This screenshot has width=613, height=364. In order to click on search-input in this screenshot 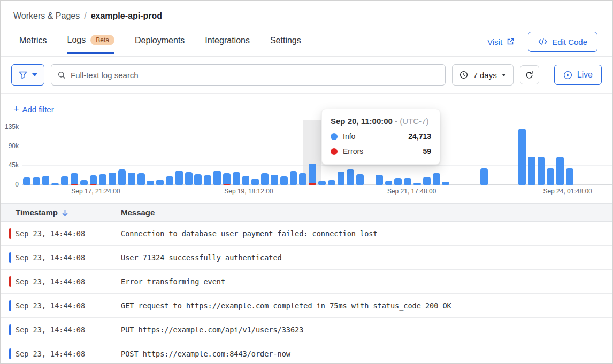, I will do `click(255, 75)`.